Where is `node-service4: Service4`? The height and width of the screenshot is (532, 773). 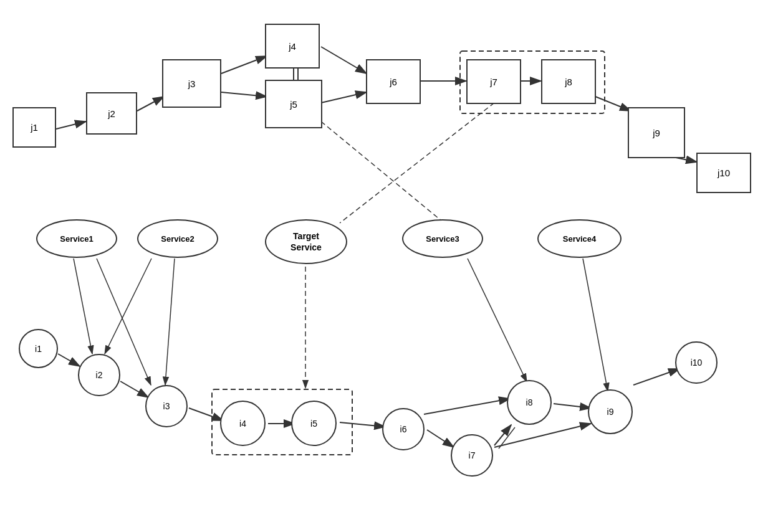
node-service4: Service4 is located at coordinates (580, 239).